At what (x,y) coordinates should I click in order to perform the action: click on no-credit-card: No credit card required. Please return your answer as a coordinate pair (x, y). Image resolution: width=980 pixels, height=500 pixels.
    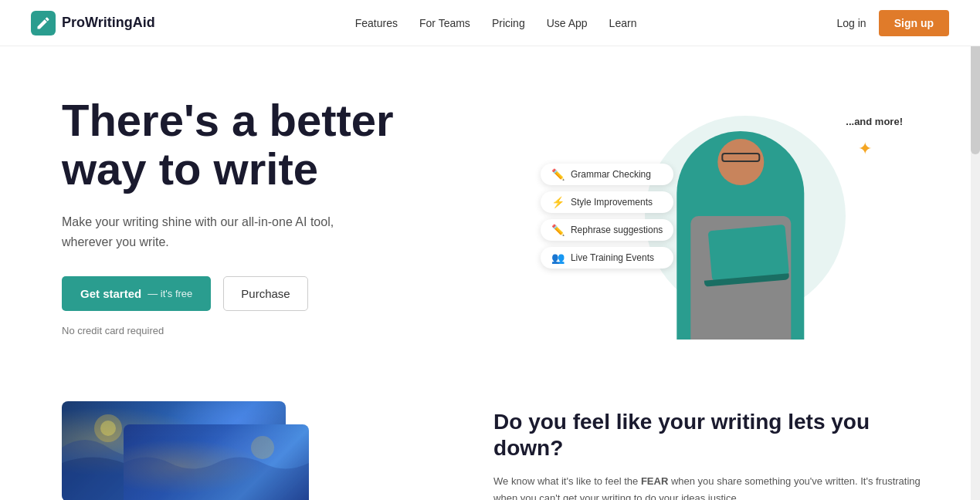
    Looking at the image, I should click on (297, 330).